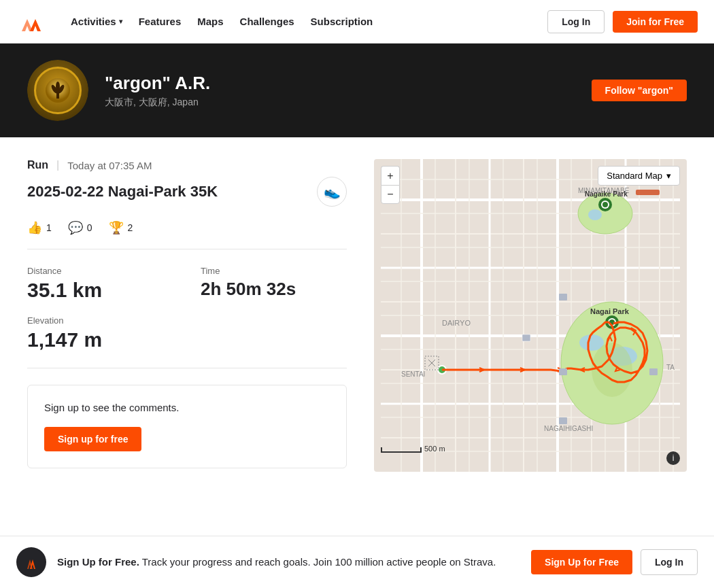 The height and width of the screenshot is (588, 714). I want to click on comments-count: 0, so click(90, 228).